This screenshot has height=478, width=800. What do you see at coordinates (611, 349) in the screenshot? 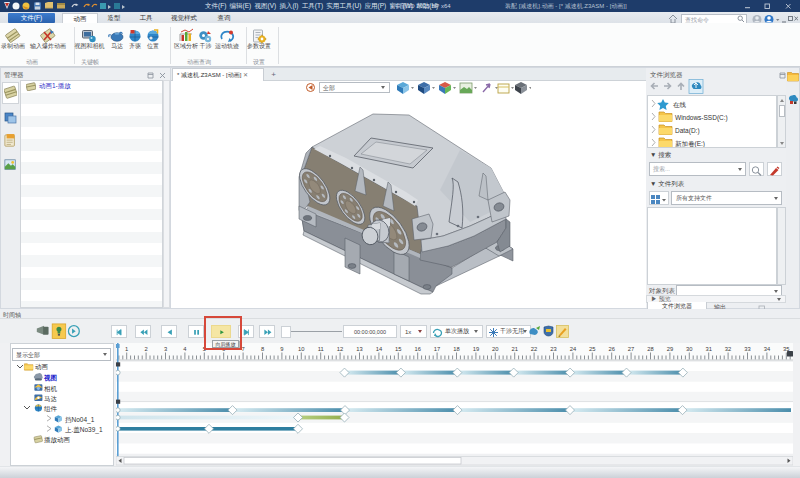
I see `svg-text: 26` at bounding box center [611, 349].